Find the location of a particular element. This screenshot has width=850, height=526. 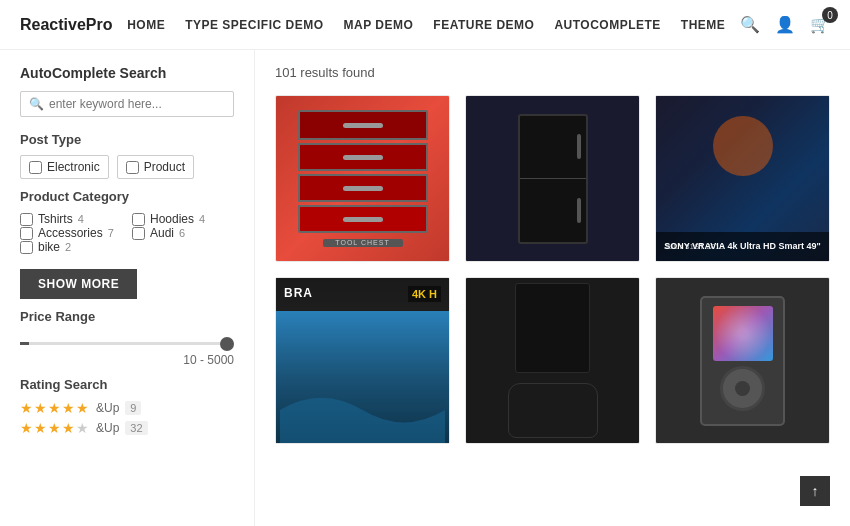

post-type-row: Electronic Product is located at coordinates (127, 167).